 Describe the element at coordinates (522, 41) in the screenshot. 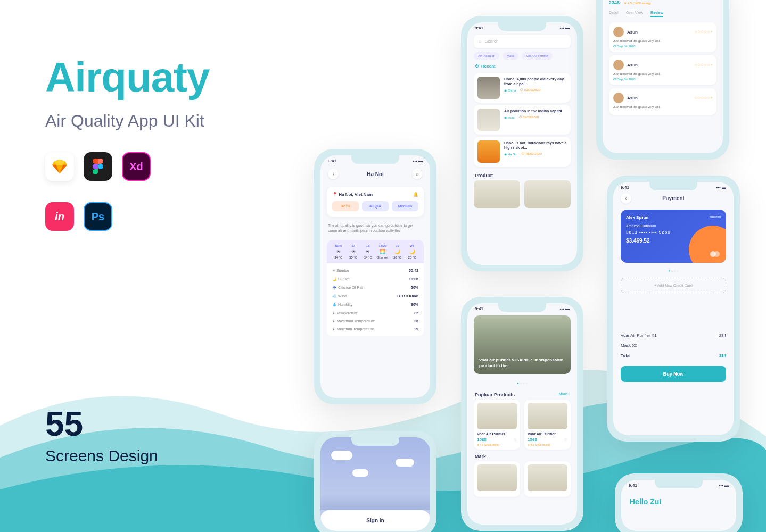

I see `search-input: ⌕Search` at that location.